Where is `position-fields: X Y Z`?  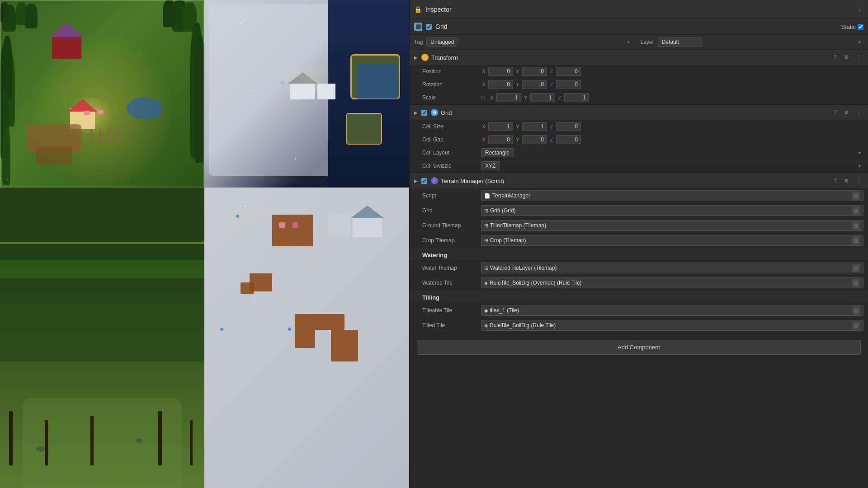 position-fields: X Y Z is located at coordinates (672, 71).